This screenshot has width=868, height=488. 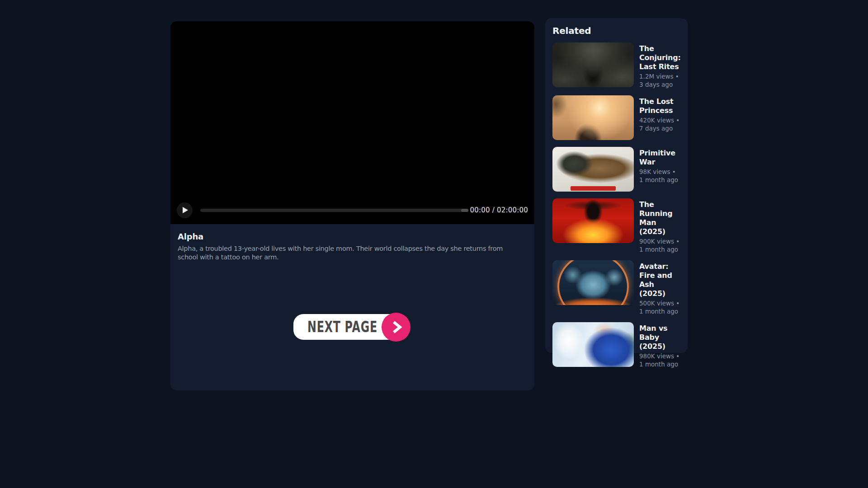 What do you see at coordinates (660, 66) in the screenshot?
I see `related-item-text: The Conjuring: Last Rites 1.2M views • 3…` at bounding box center [660, 66].